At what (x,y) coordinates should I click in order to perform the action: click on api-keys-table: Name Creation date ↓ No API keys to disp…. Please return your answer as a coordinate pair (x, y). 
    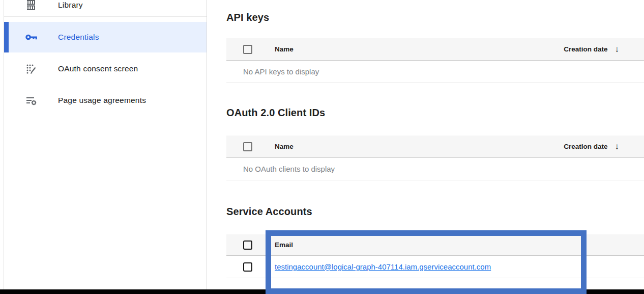
    Looking at the image, I should click on (435, 61).